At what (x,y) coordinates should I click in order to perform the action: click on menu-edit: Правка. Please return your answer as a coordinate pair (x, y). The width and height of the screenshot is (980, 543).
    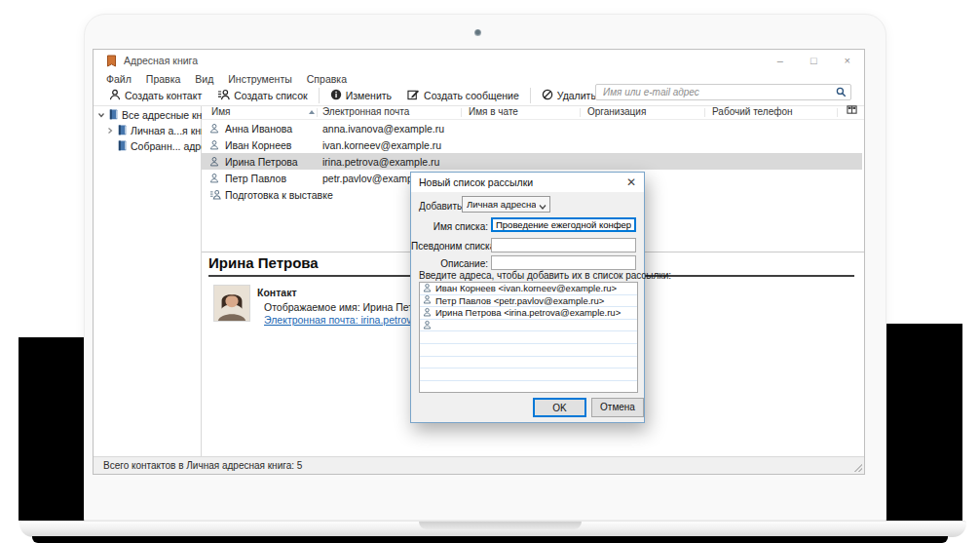
    Looking at the image, I should click on (164, 79).